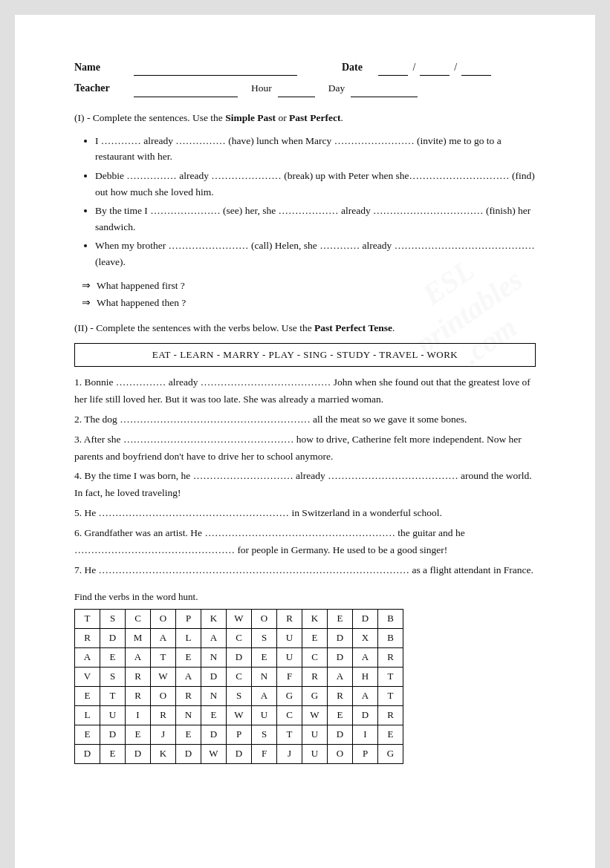 The image size is (610, 868). Describe the element at coordinates (214, 619) in the screenshot. I see `grid-cell: K` at that location.